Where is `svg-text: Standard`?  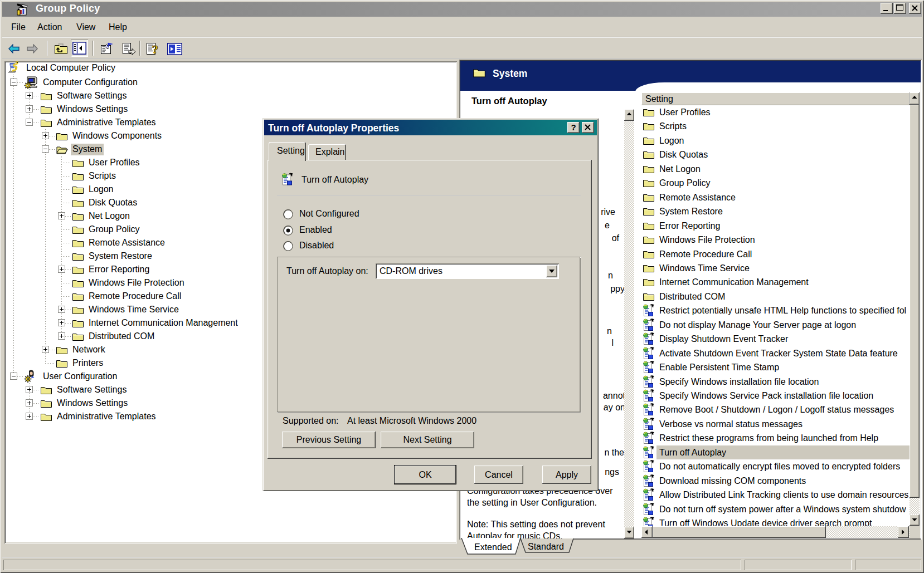
svg-text: Standard is located at coordinates (546, 547).